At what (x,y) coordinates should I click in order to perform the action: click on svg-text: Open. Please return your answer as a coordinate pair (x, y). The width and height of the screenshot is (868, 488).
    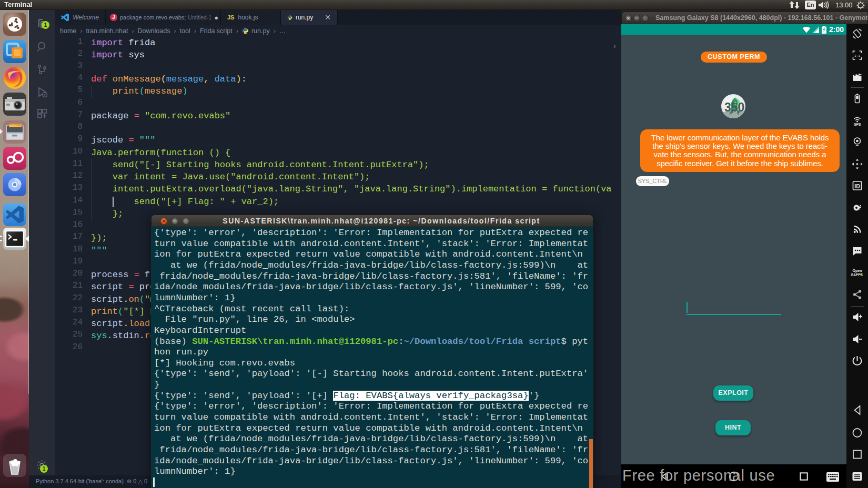
    Looking at the image, I should click on (857, 271).